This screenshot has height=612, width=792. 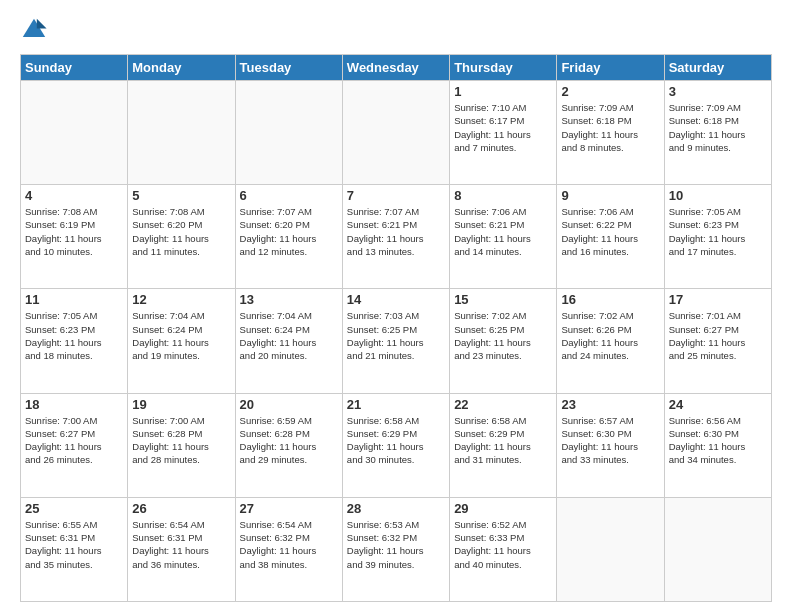 What do you see at coordinates (396, 30) in the screenshot?
I see `page-header` at bounding box center [396, 30].